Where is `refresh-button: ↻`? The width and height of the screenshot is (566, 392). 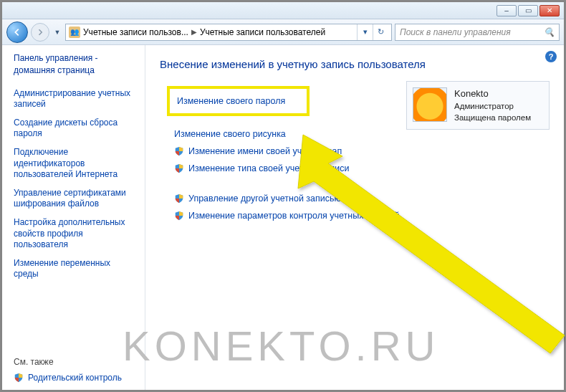 refresh-button: ↻ is located at coordinates (380, 32).